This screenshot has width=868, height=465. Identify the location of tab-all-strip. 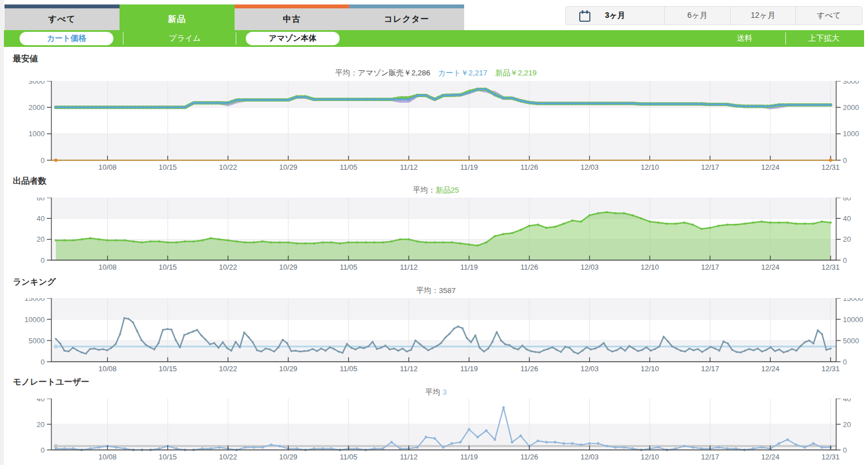
(62, 7).